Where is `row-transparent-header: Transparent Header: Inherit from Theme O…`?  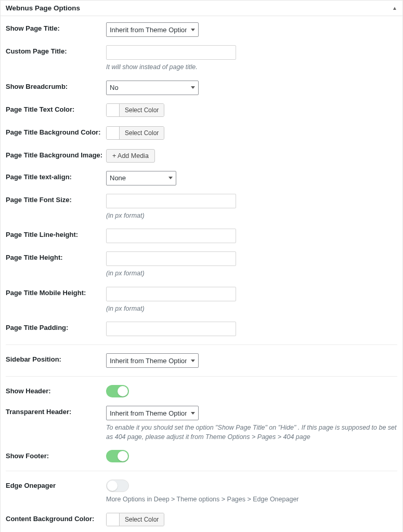 row-transparent-header: Transparent Header: Inherit from Theme O… is located at coordinates (202, 424).